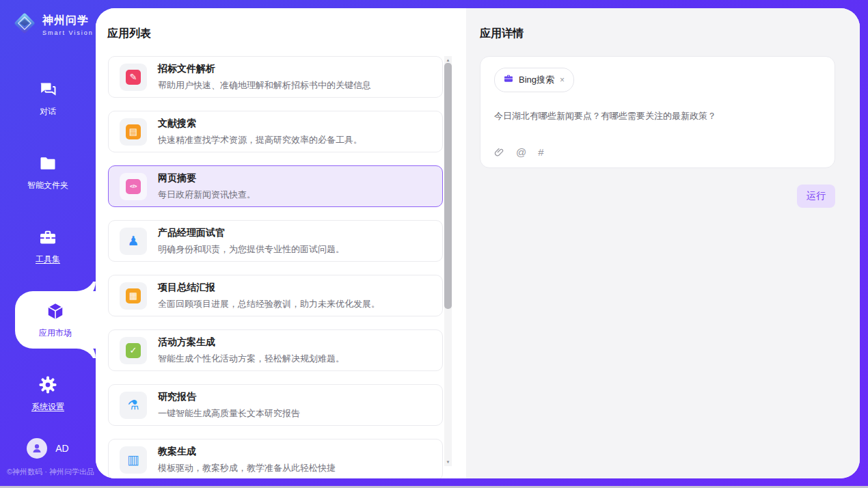 This screenshot has width=868, height=488. What do you see at coordinates (48, 243) in the screenshot?
I see `sidebar: 神州问学 Smart Vision 对话智能文件夹工具集应用市场系统设置 AD …` at bounding box center [48, 243].